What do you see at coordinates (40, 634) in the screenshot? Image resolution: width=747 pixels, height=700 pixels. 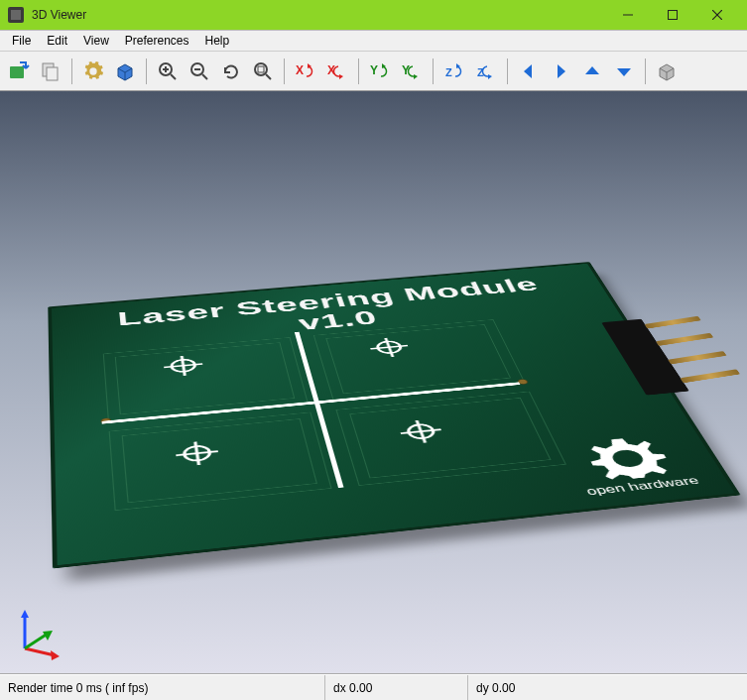 I see `axes-gizmo` at bounding box center [40, 634].